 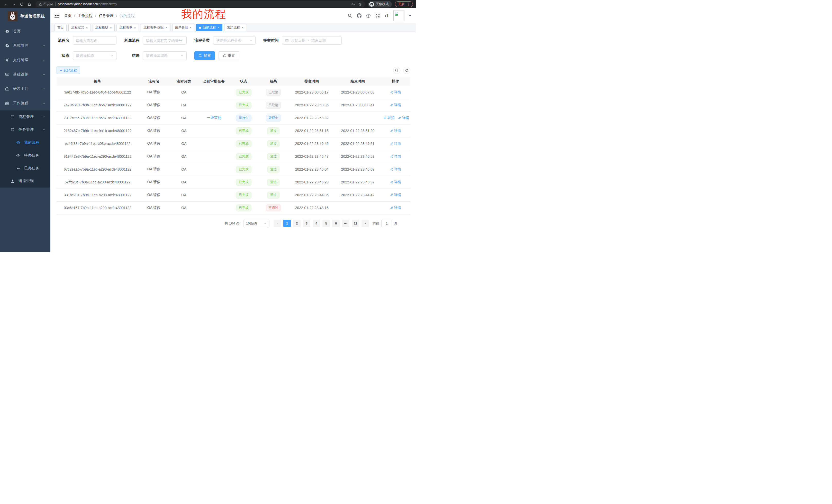 What do you see at coordinates (387, 16) in the screenshot?
I see `font-size-icon: TT` at bounding box center [387, 16].